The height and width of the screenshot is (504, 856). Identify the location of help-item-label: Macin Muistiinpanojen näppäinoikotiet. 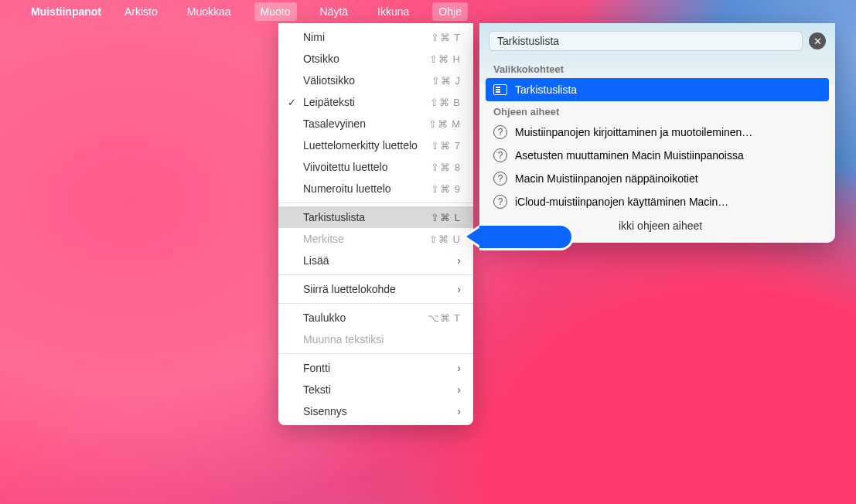
(606, 179).